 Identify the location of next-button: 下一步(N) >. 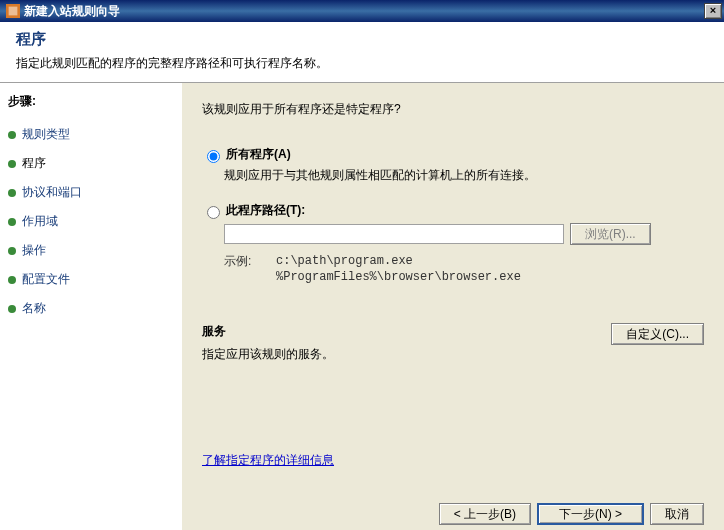
(590, 514).